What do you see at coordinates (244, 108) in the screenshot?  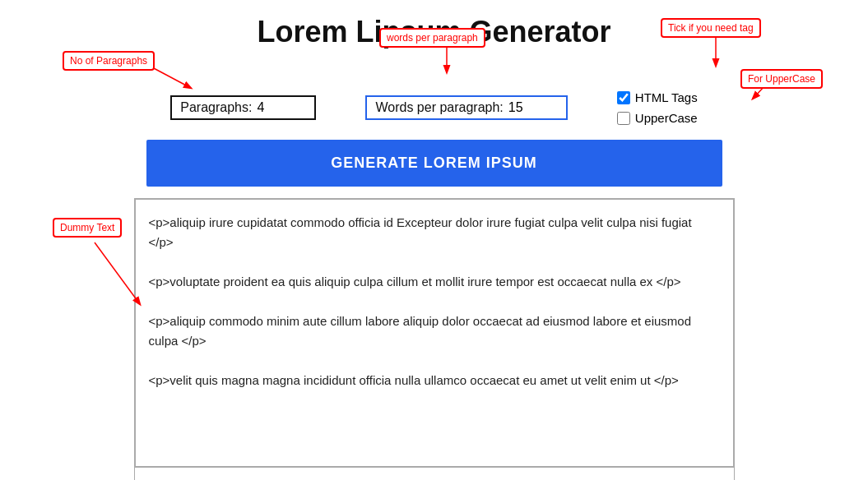 I see `paragraphs-input-group: Paragraphs:` at bounding box center [244, 108].